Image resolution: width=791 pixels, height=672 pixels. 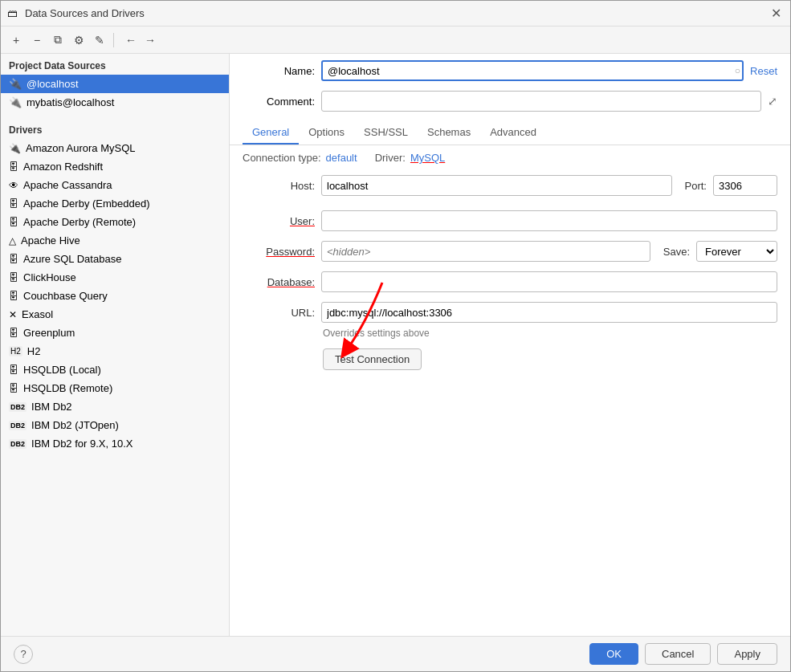 I want to click on driver-amazon-redshift: 🗄 Amazon Redshift, so click(x=115, y=167).